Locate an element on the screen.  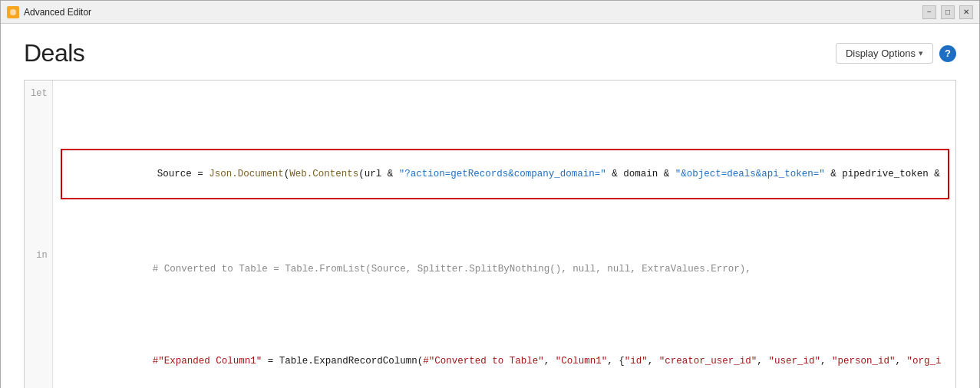
title-bar-left: Advanced Editor is located at coordinates (49, 12).